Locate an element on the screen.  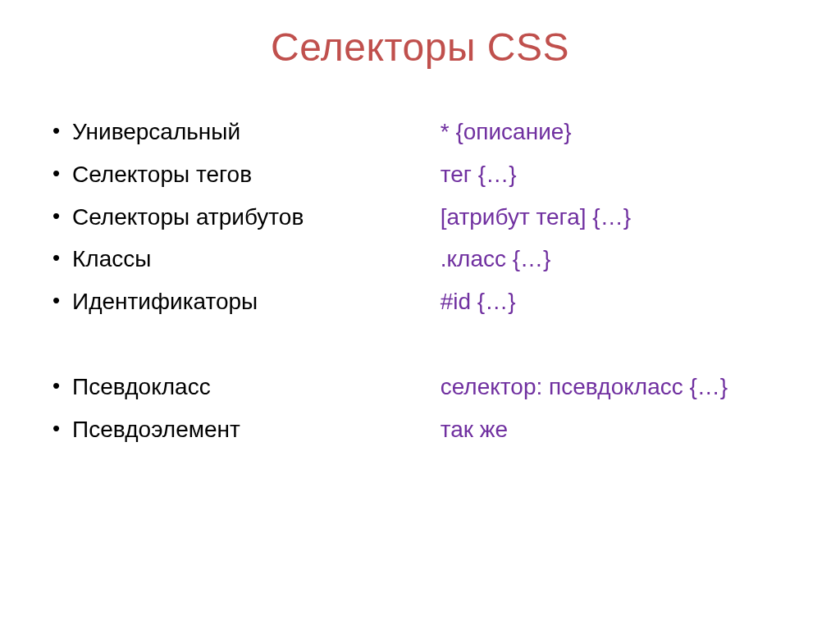
slide-title: Селекторы CSS is located at coordinates (420, 48).